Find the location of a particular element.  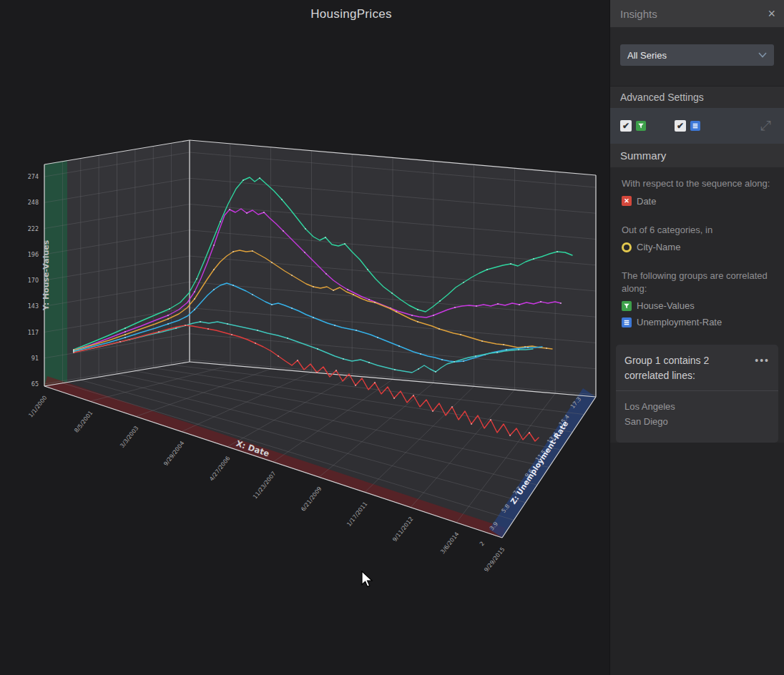

svg-text: 9/29/2004 is located at coordinates (174, 453).